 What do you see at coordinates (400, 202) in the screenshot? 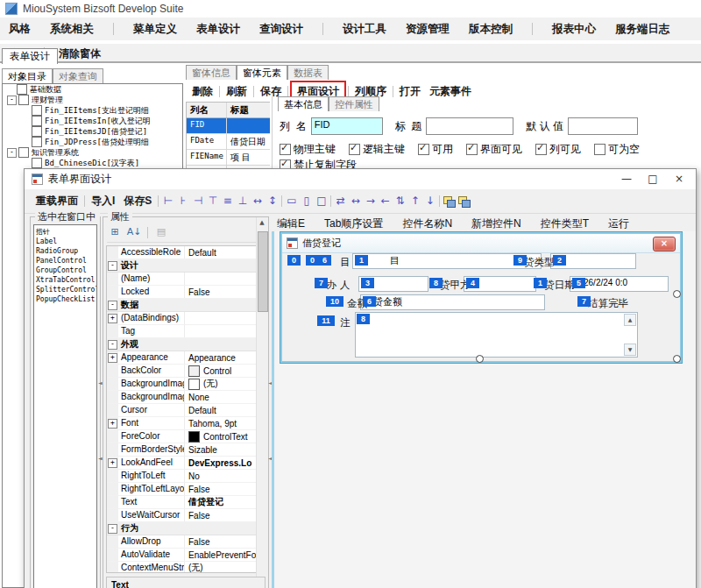
I see `space-equal-v-icon: ⇅` at bounding box center [400, 202].